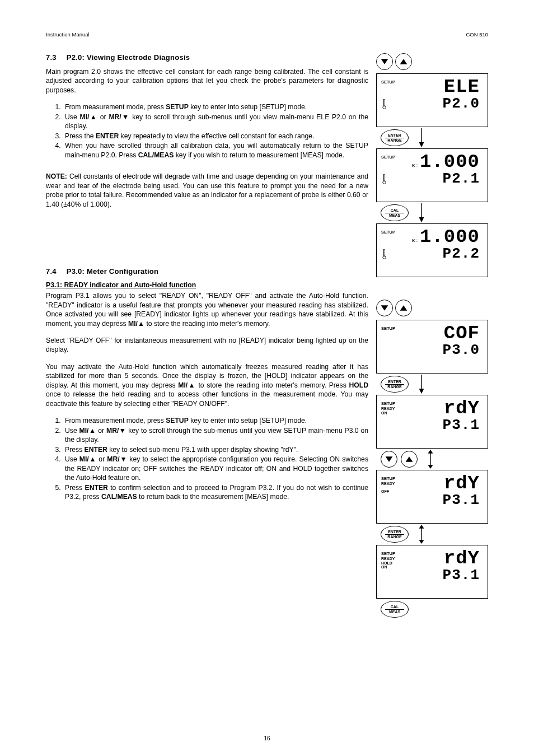 This screenshot has width=534, height=756. What do you see at coordinates (207, 190) in the screenshot?
I see `section-7-3-note: NOTE: Cell constants of electrode will d…` at bounding box center [207, 190].